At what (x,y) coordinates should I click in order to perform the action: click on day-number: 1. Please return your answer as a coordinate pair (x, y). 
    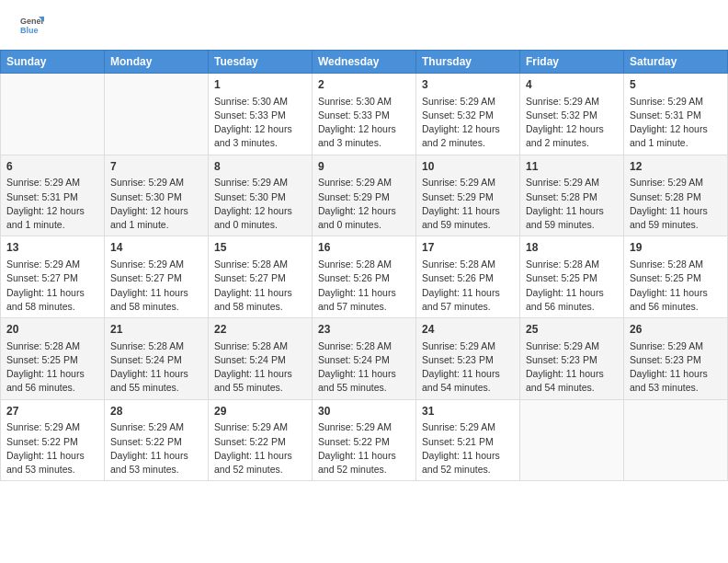
    Looking at the image, I should click on (260, 85).